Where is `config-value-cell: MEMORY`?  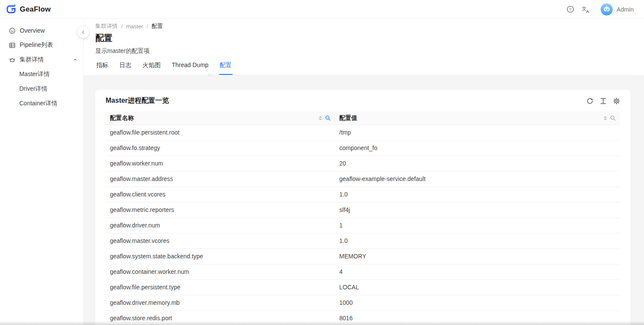
config-value-cell: MEMORY is located at coordinates (477, 257).